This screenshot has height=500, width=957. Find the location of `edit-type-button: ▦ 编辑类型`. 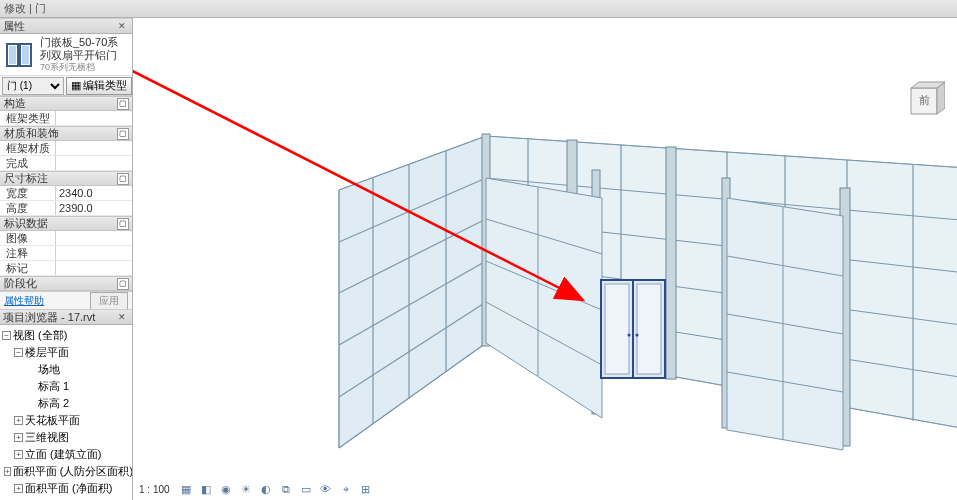

edit-type-button: ▦ 编辑类型 is located at coordinates (99, 86).